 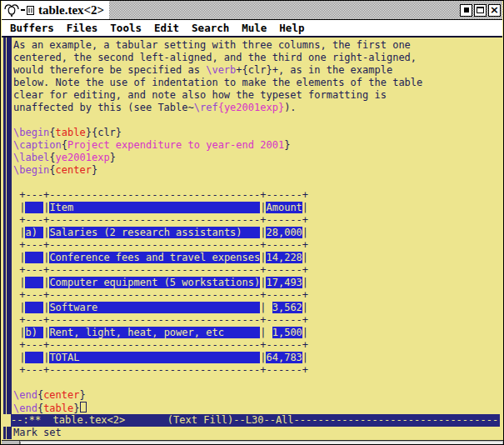 I want to click on menu-item-tools: Tools, so click(x=126, y=28).